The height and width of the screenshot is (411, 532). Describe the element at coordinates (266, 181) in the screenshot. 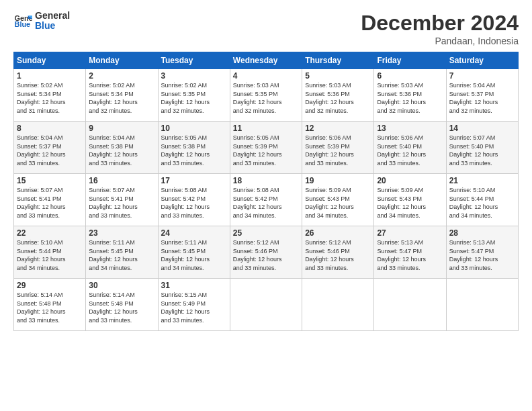

I see `day-number: 18` at that location.